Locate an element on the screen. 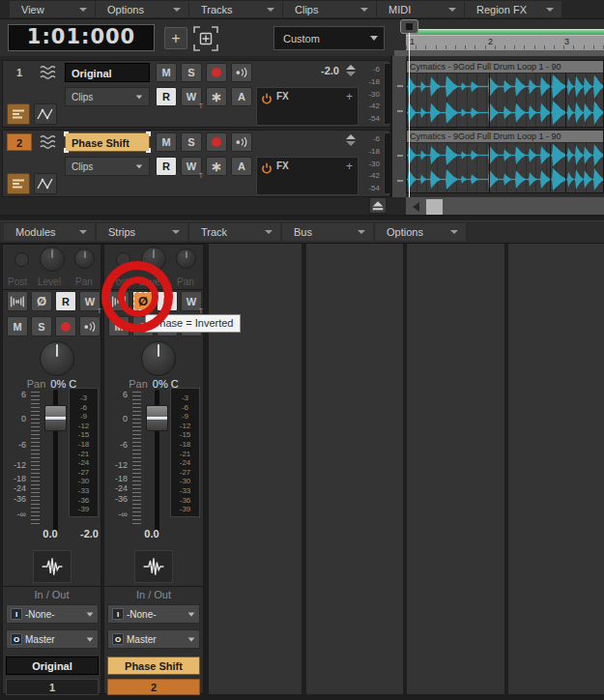  horizontal-scrollbar is located at coordinates (504, 207).